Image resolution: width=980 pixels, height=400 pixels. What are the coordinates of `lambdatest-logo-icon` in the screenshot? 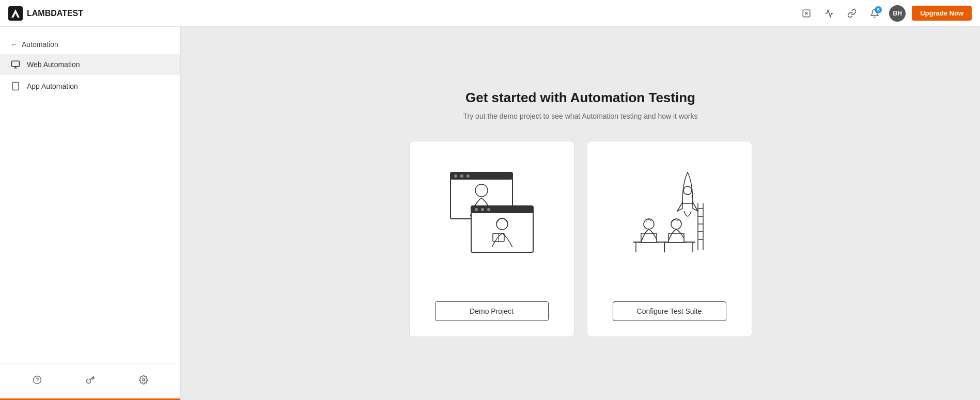 It's located at (15, 13).